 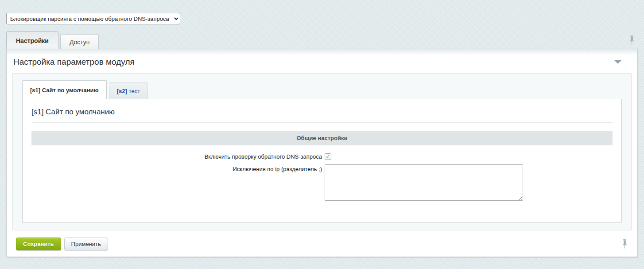 I want to click on collapse-section-button, so click(x=618, y=62).